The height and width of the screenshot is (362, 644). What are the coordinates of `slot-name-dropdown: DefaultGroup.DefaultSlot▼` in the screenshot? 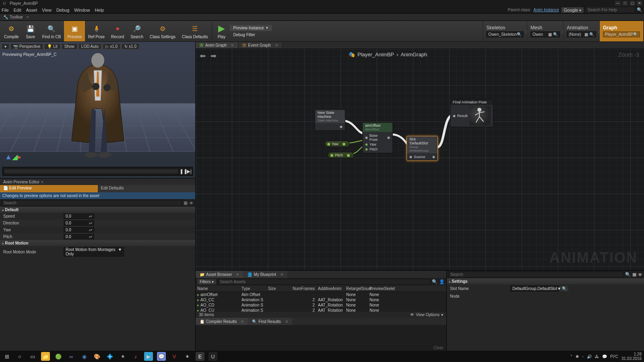 It's located at (535, 289).